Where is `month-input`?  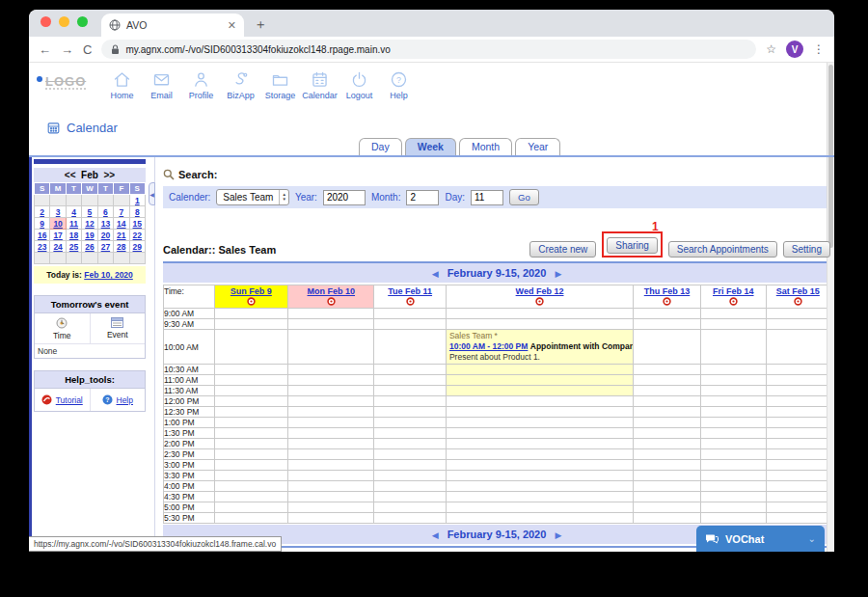 month-input is located at coordinates (422, 198).